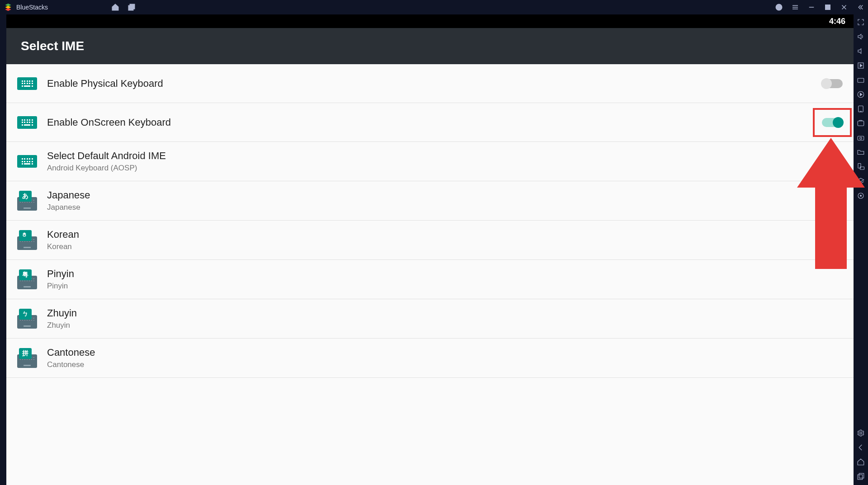 The height and width of the screenshot is (485, 868). I want to click on row-title: Enable Physical Keyboard, so click(105, 84).